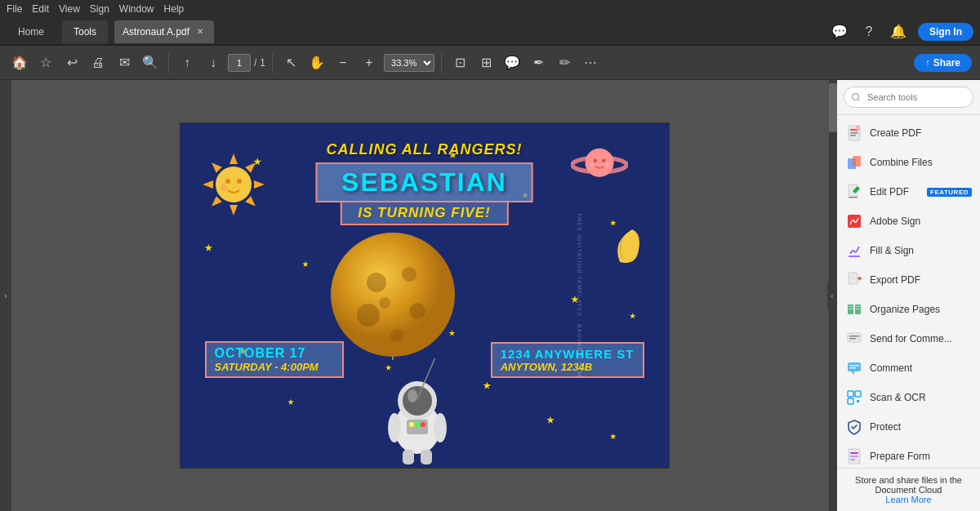 The width and height of the screenshot is (980, 511). Describe the element at coordinates (908, 500) in the screenshot. I see `learn-more-link: Learn More` at that location.